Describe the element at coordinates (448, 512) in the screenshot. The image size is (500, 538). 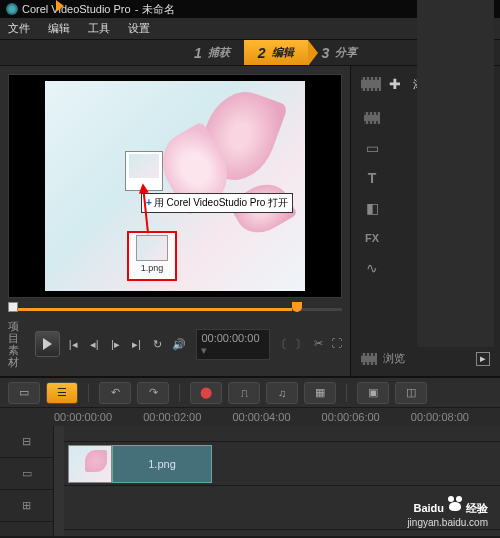
I see `watermark: Baidu经验 jingyan.baidu.com` at that location.